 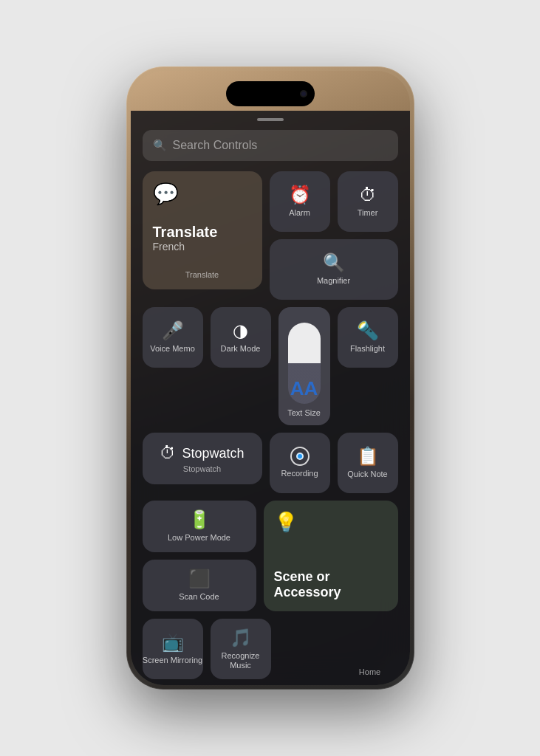 What do you see at coordinates (241, 649) in the screenshot?
I see `recognize-music-button: 🎵 Recognize Music` at bounding box center [241, 649].